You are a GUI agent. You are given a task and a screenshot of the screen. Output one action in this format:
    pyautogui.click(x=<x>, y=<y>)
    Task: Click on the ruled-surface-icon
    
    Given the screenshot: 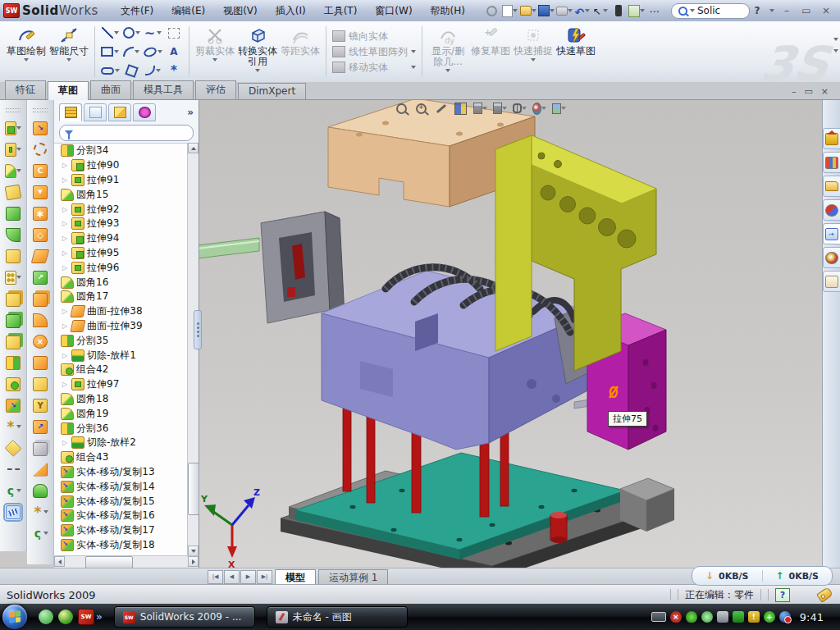 What is the action you would take?
    pyautogui.click(x=40, y=469)
    